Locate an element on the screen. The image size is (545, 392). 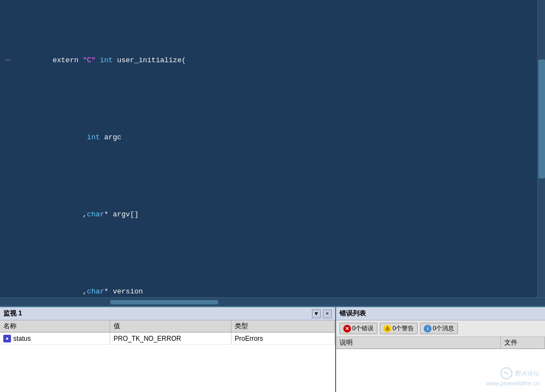
col-file: 文件 is located at coordinates (523, 342).